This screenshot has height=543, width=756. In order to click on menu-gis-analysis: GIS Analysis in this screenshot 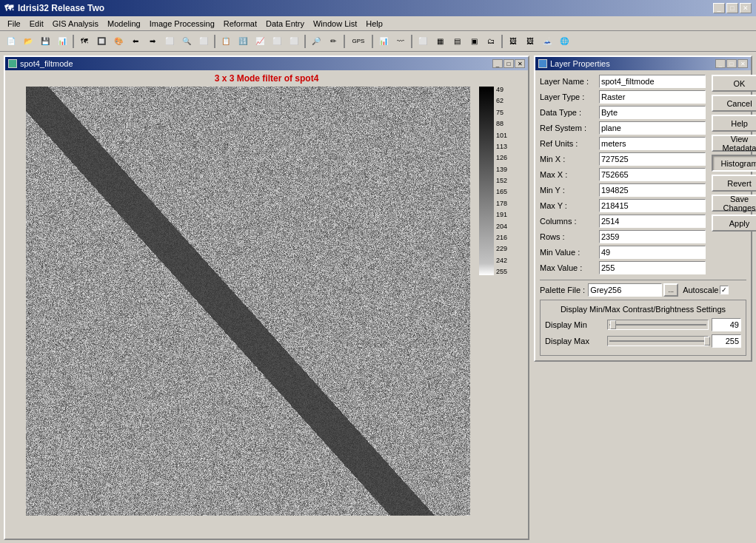, I will do `click(76, 24)`.